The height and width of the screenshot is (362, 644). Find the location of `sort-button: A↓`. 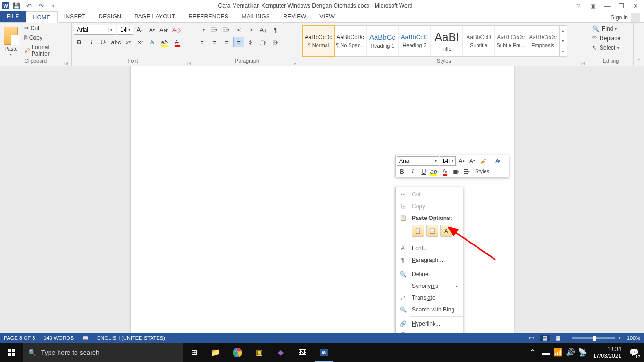

sort-button: A↓ is located at coordinates (263, 30).